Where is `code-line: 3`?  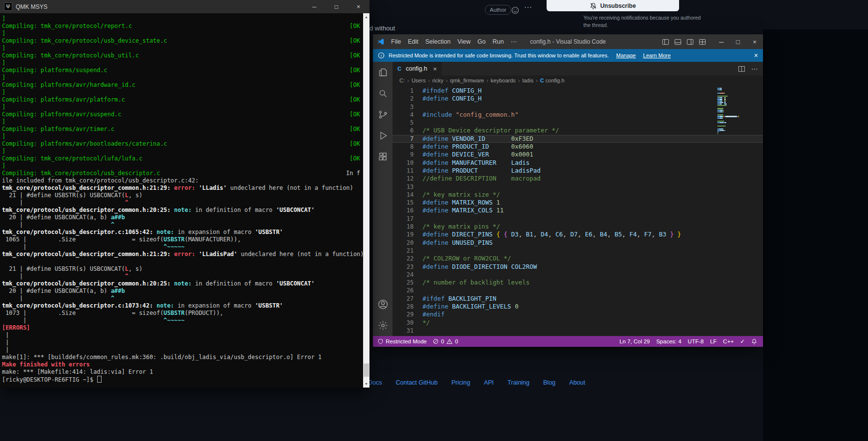
code-line: 3 is located at coordinates (578, 107).